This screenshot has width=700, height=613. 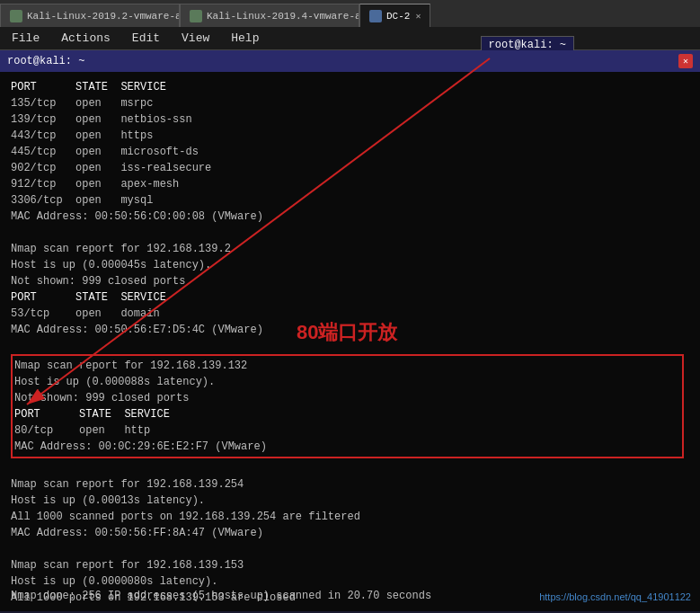 What do you see at coordinates (418, 16) in the screenshot?
I see `tab-close-3: ✕` at bounding box center [418, 16].